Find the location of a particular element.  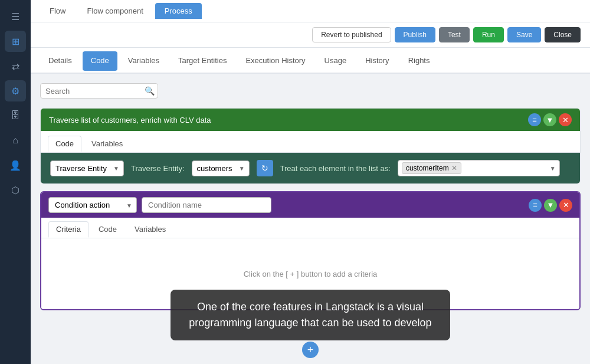

home-icon: ⌂ is located at coordinates (15, 140).